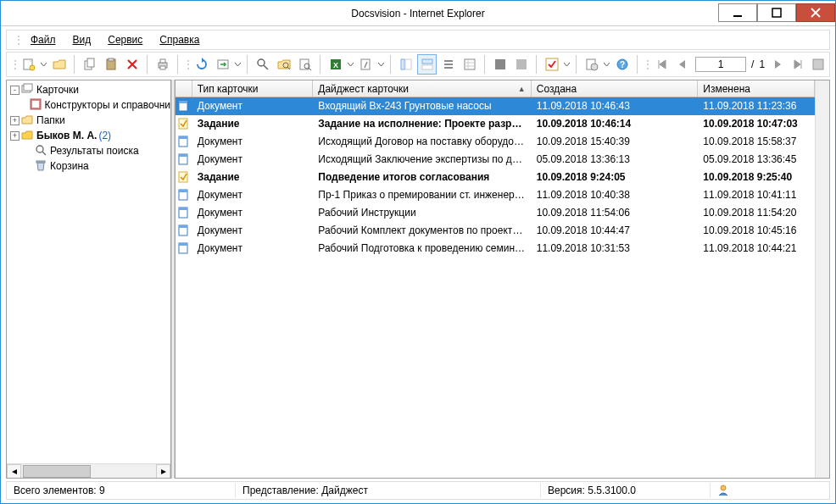  Describe the element at coordinates (495, 195) in the screenshot. I see `table-row: ДокументПр-1 Приказ о премировании ст. и…` at that location.